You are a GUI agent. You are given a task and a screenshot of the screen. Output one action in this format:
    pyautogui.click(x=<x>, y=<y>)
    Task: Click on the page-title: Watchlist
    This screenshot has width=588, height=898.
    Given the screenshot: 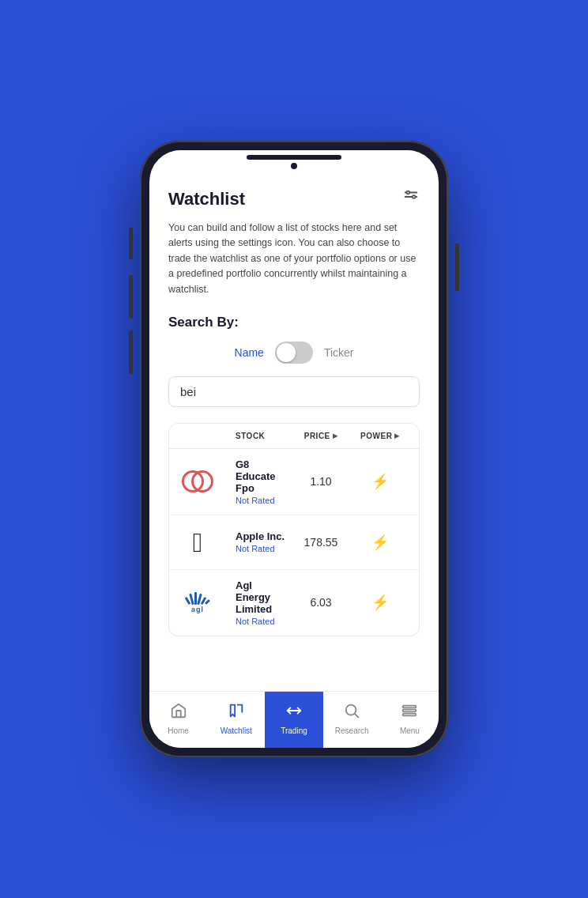 What is the action you would take?
    pyautogui.click(x=207, y=199)
    